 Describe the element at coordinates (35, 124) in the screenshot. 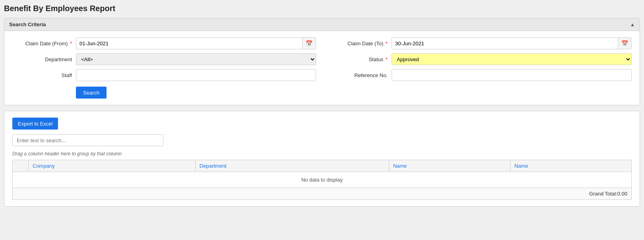

I see `export-to-excel-button: Export to Excel` at that location.